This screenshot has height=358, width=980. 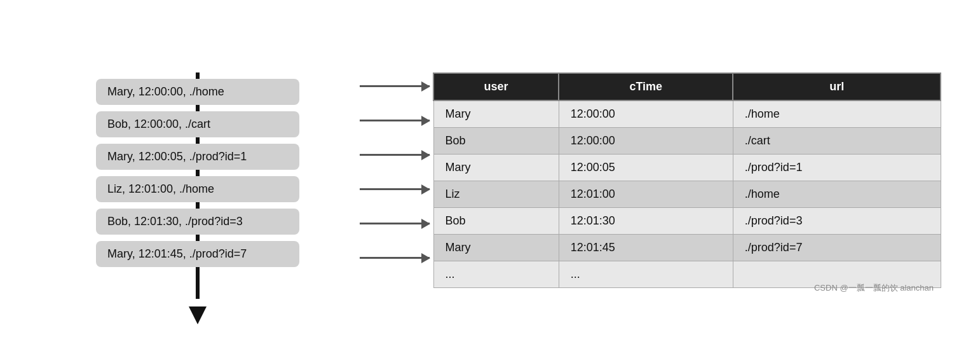 What do you see at coordinates (687, 114) in the screenshot?
I see `table-row: Mary12:00:00./home` at bounding box center [687, 114].